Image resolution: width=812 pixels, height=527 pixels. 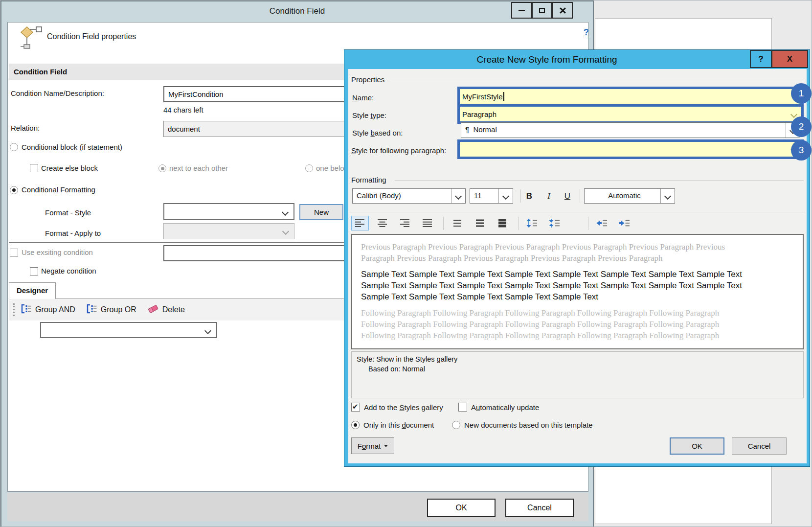 What do you see at coordinates (369, 115) in the screenshot?
I see `style-type-label: Style type:` at bounding box center [369, 115].